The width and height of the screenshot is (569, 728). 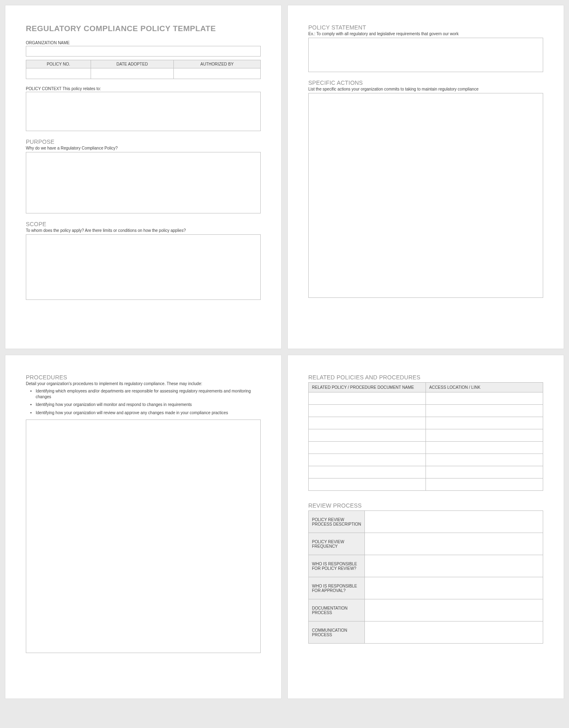 What do you see at coordinates (426, 48) in the screenshot?
I see `policy-statement-block: POLICY STATEMENT Ex.: To comply with all…` at bounding box center [426, 48].